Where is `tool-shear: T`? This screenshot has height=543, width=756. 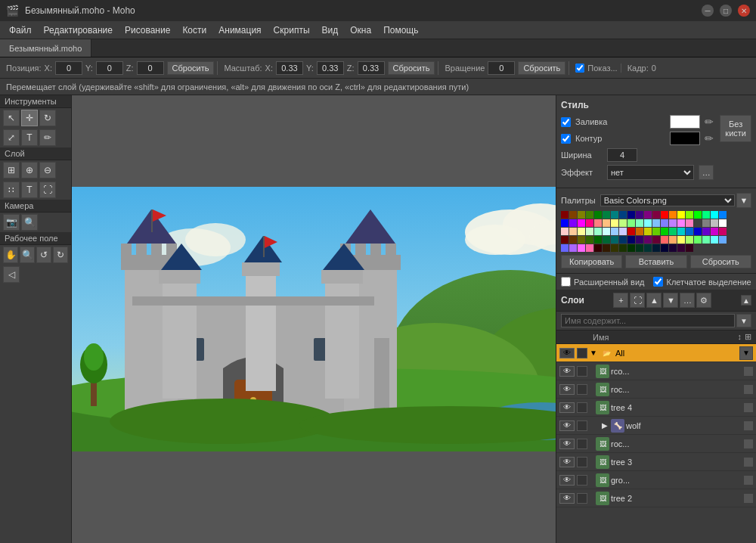
tool-shear: T is located at coordinates (29, 138).